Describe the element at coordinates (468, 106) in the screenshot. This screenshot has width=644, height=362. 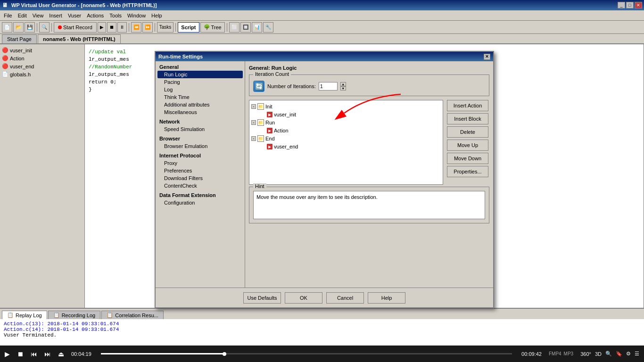
I see `insert-action-button: Insert Action` at that location.